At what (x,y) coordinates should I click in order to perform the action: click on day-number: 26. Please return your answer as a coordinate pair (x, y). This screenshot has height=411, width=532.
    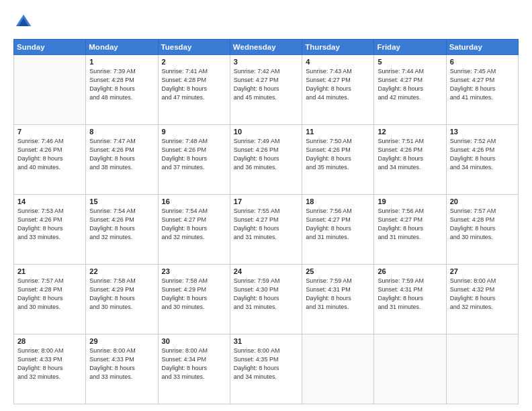
    Looking at the image, I should click on (410, 271).